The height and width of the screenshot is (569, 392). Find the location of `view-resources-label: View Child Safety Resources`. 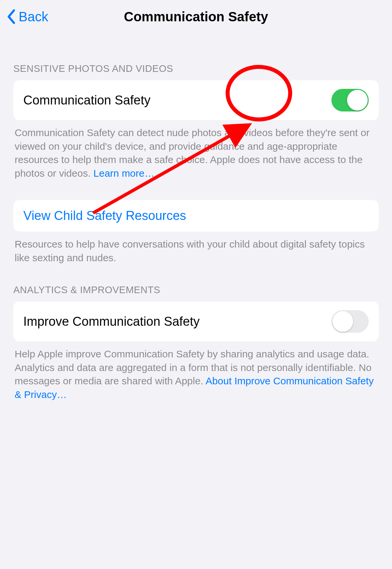

view-resources-label: View Child Safety Resources is located at coordinates (104, 216).